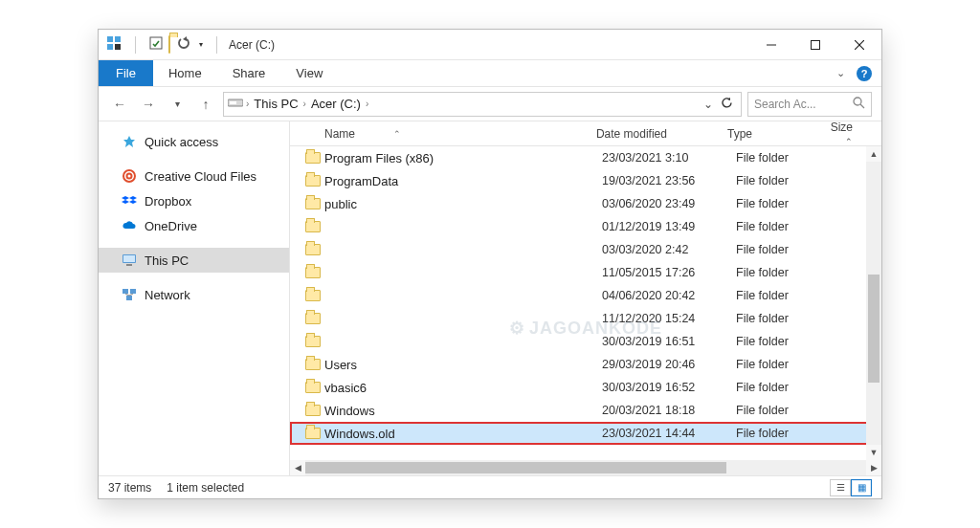  I want to click on file-name: Program Files (x86), so click(463, 159).